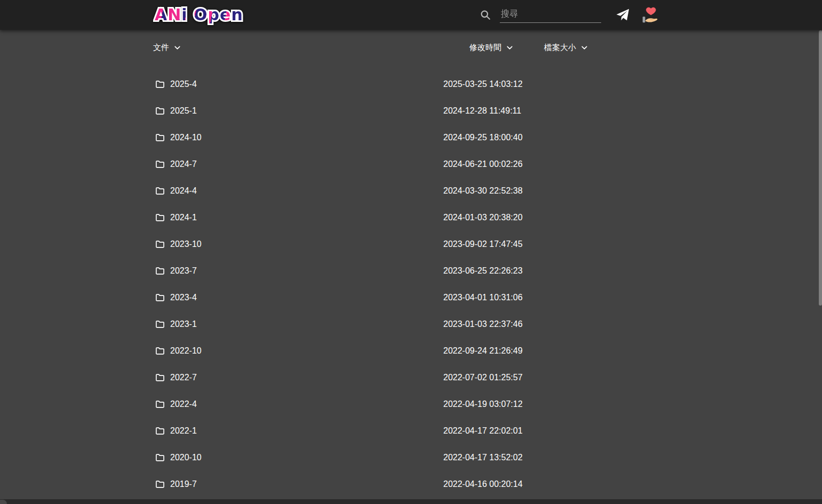 This screenshot has height=504, width=822. I want to click on file-name: 2025-4, so click(183, 84).